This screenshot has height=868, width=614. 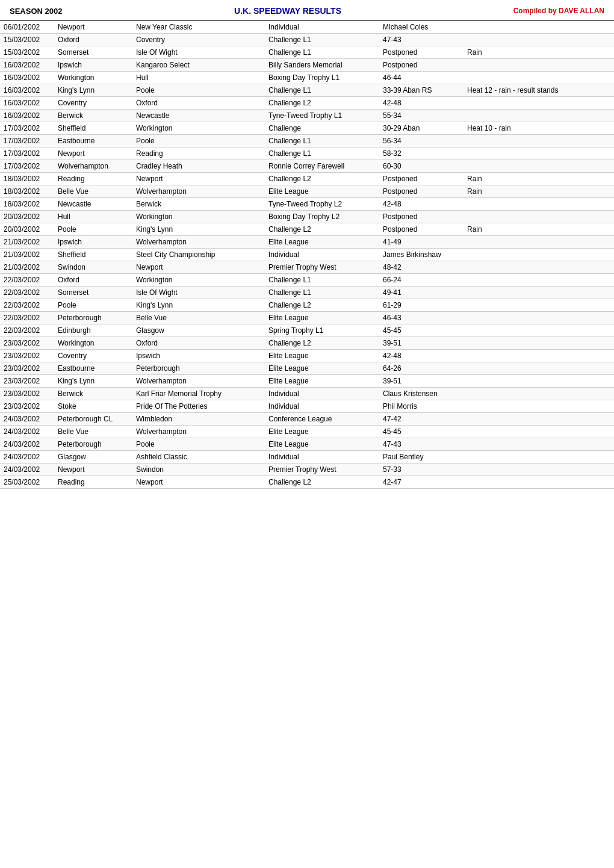 I want to click on table-row: 15/03/2002OxfordCoventryChallenge L147-4…, so click(x=307, y=40).